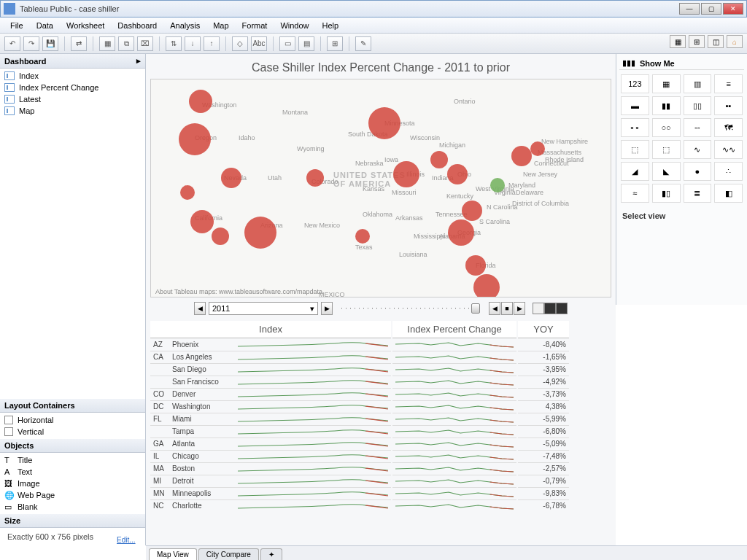  What do you see at coordinates (17, 26) in the screenshot?
I see `menu-file: File` at bounding box center [17, 26].